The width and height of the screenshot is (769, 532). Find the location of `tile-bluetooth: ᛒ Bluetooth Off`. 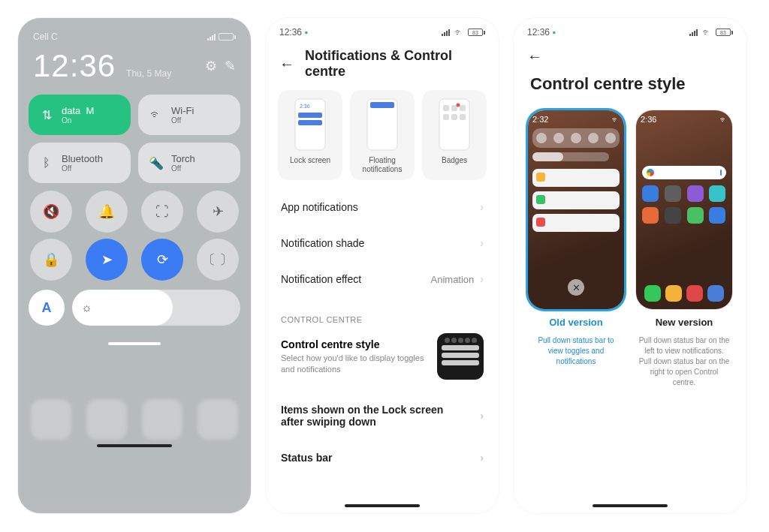

tile-bluetooth: ᛒ Bluetooth Off is located at coordinates (80, 163).